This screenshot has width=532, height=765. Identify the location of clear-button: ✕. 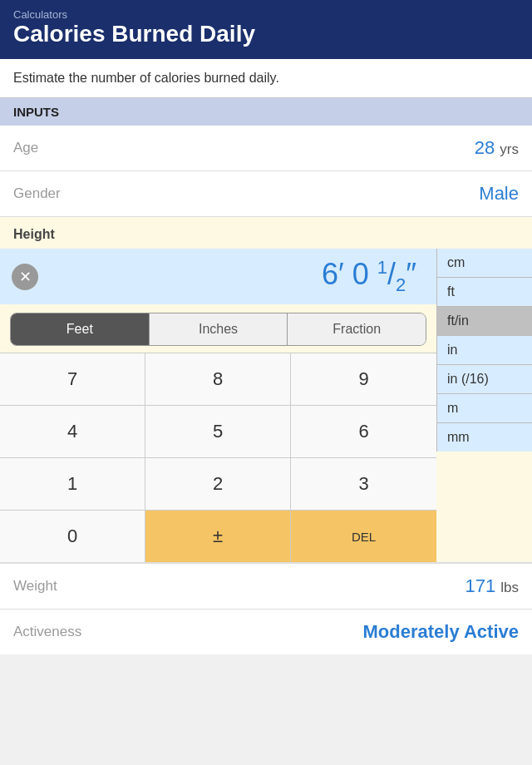
(25, 277).